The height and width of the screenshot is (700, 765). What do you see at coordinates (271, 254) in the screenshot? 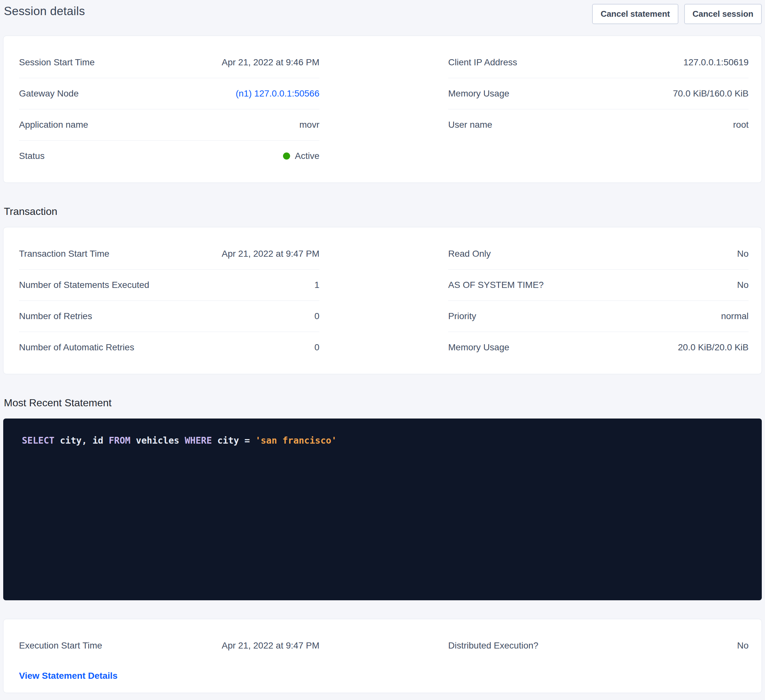
I see `transaction-start-time-value: Apr 21, 2022 at 9:47 PM` at bounding box center [271, 254].